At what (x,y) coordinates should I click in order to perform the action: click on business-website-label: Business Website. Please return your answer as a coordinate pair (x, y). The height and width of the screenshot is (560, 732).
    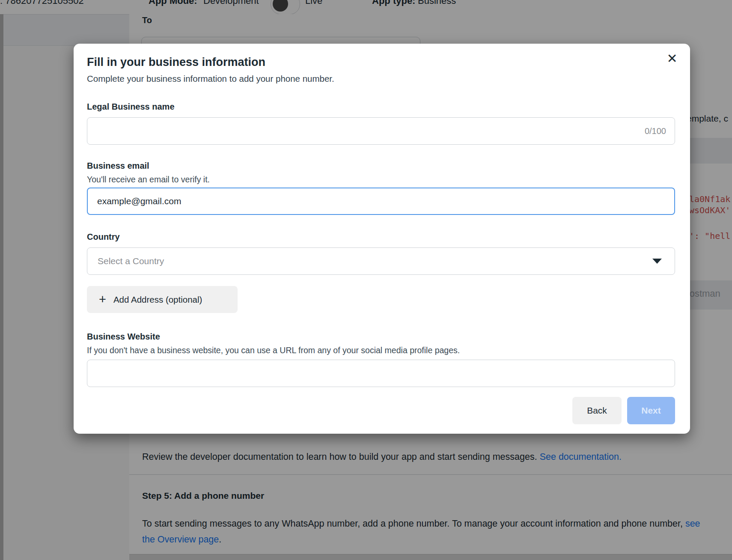
    Looking at the image, I should click on (381, 337).